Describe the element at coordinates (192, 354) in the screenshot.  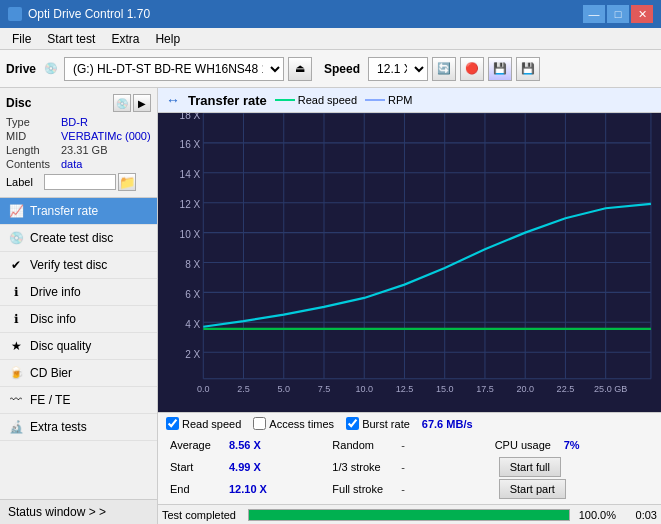
I see `svg-text: 2 X` at that location.